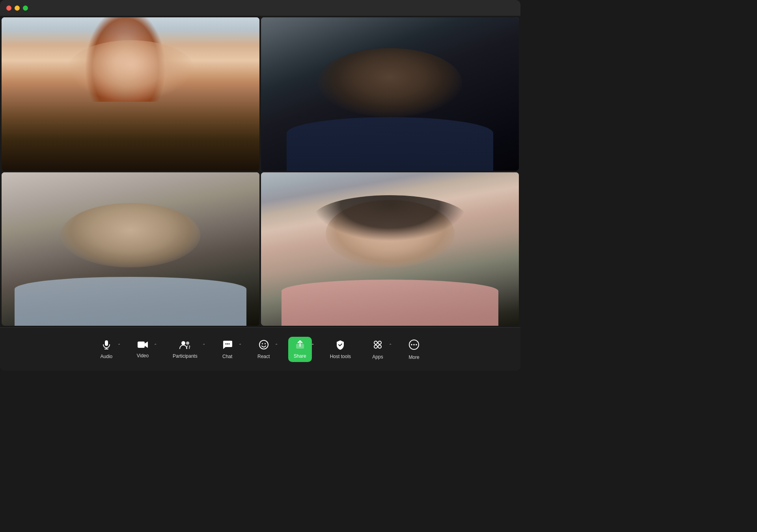 The width and height of the screenshot is (757, 532). I want to click on participants-label: Participants, so click(185, 356).